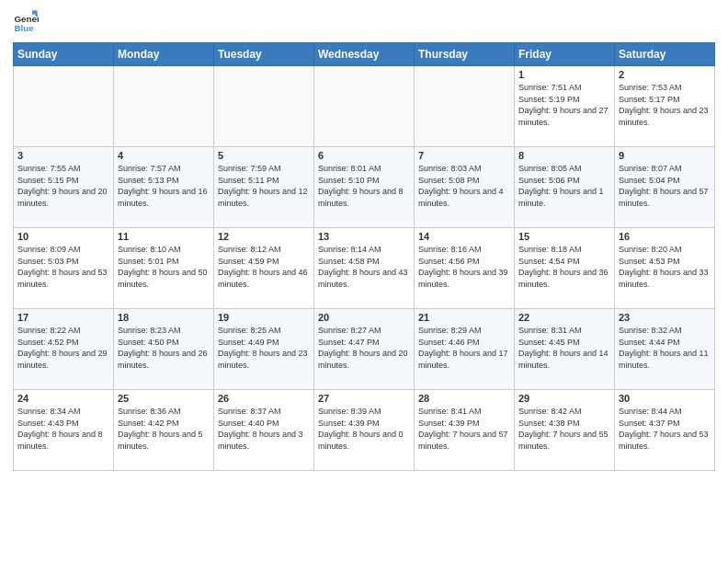 The height and width of the screenshot is (563, 728). I want to click on day-info: Sunrise: 8:14 AM Sunset: 4:58 PM Dayligh…, so click(364, 267).